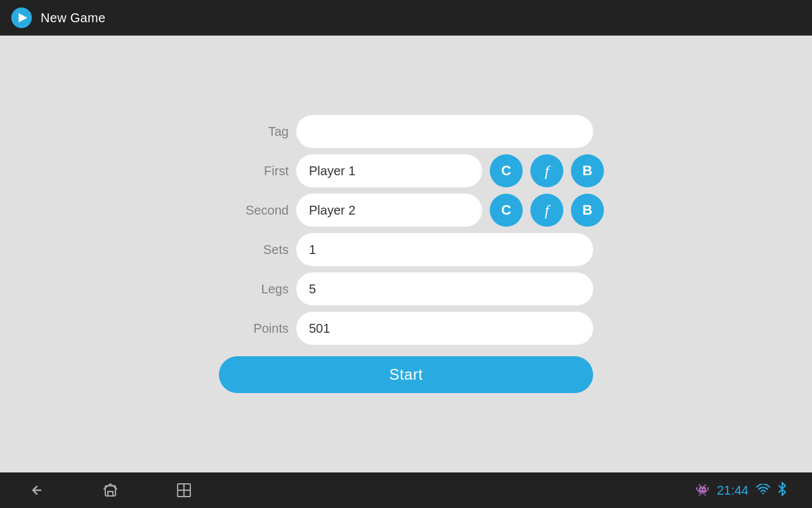 This screenshot has width=812, height=508. Describe the element at coordinates (110, 490) in the screenshot. I see `home-icon` at that location.